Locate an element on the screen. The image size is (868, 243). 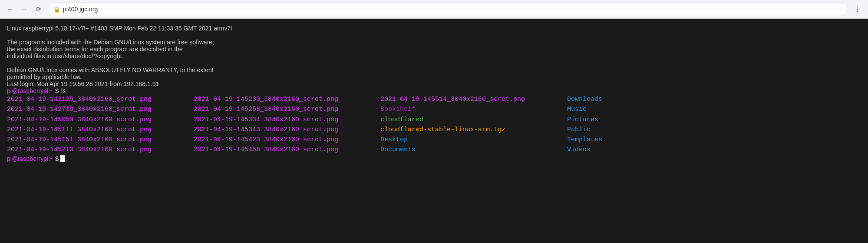
ls-item: 2021-04-19-145258_3840x2160_scrot.png is located at coordinates (287, 110).